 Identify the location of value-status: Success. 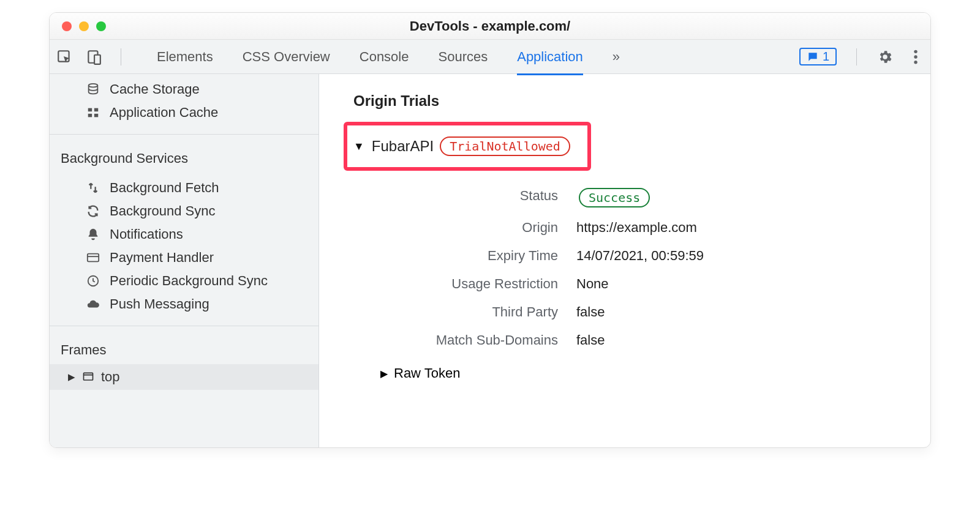
(753, 198).